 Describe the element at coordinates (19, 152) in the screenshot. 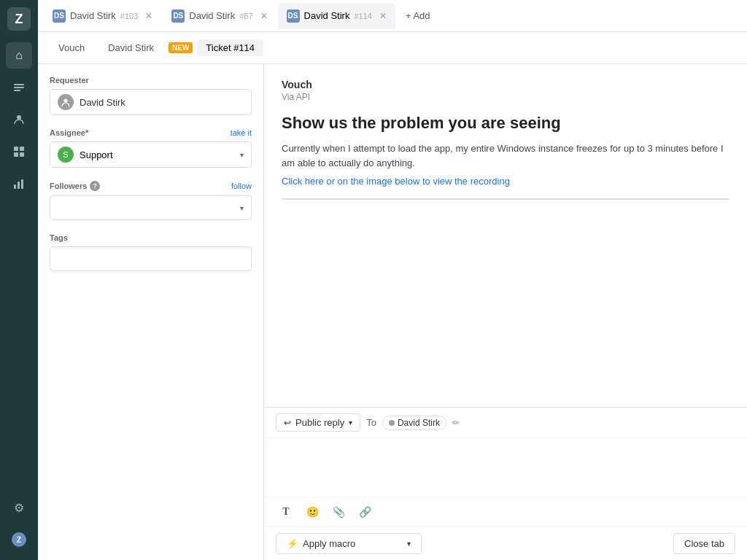

I see `dashboard-icon` at that location.